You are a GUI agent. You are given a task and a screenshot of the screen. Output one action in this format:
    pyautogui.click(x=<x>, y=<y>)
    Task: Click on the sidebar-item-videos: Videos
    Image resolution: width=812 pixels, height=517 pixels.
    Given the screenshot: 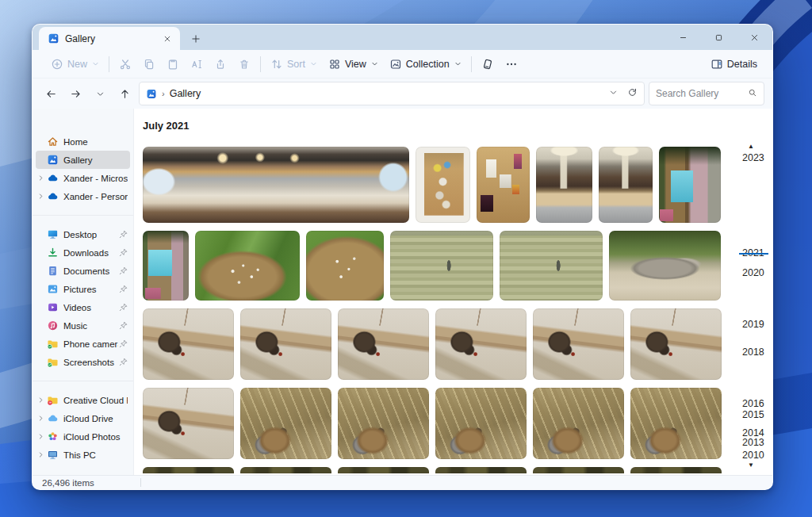 What is the action you would take?
    pyautogui.click(x=82, y=308)
    